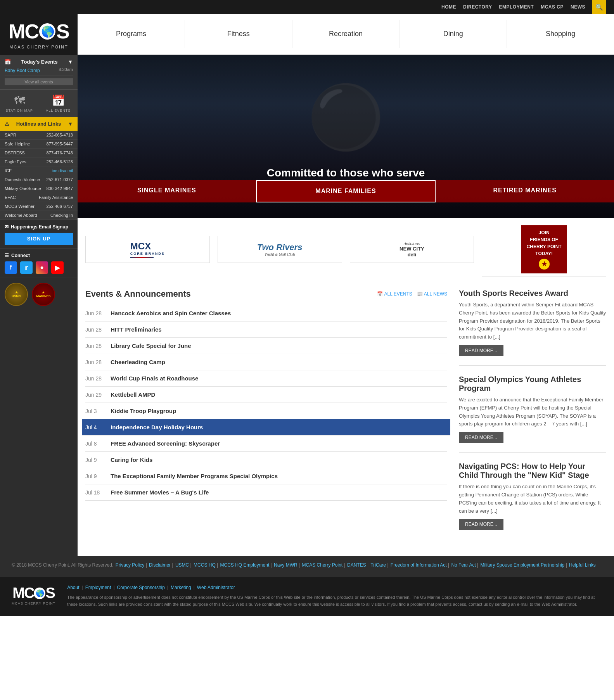  I want to click on event-name: FREE Advanced Screening: Skyscraper, so click(165, 444).